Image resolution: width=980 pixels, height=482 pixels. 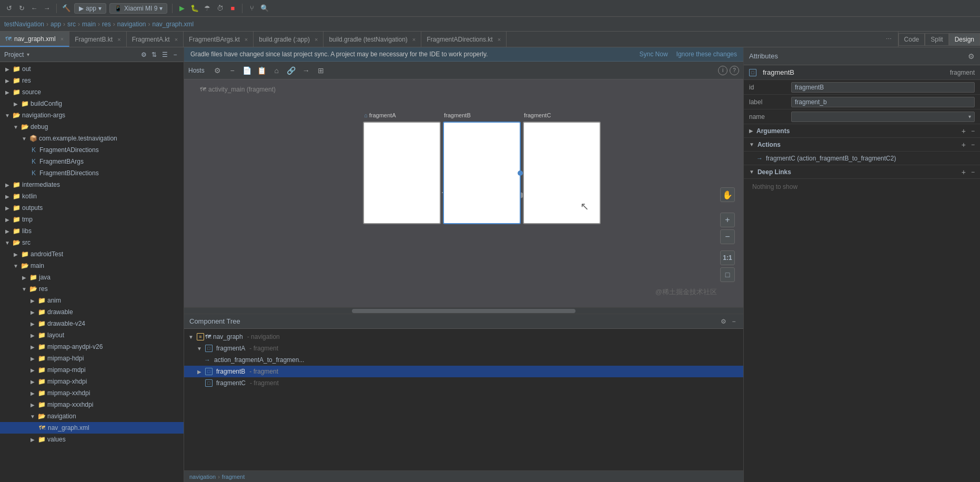 What do you see at coordinates (92, 231) in the screenshot?
I see `tree-item-libs: ▶ 📁 libs` at bounding box center [92, 231].